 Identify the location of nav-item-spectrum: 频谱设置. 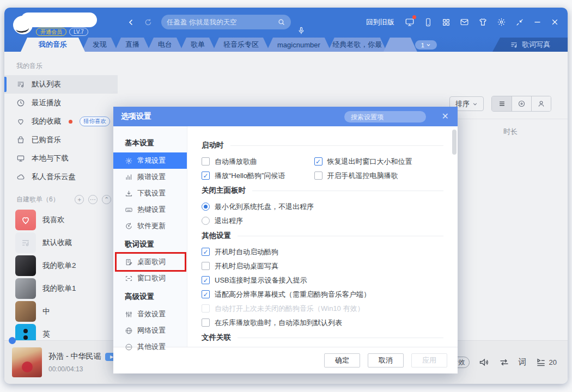
(150, 177).